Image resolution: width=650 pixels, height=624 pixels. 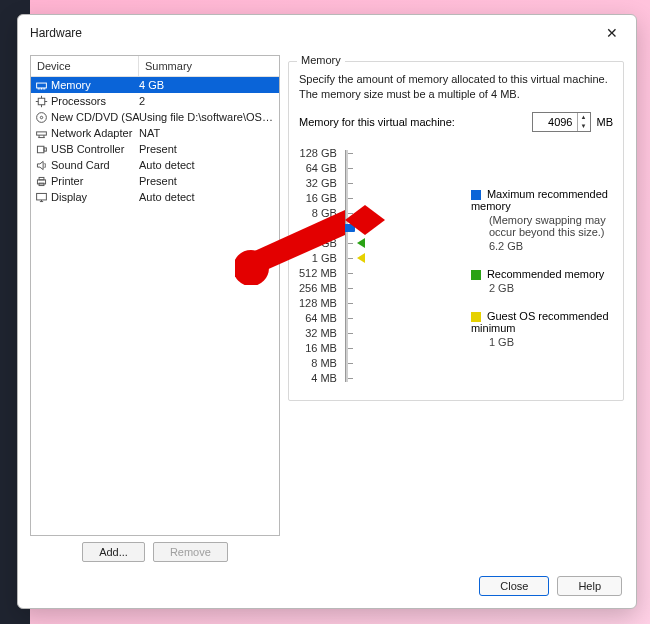 What do you see at coordinates (562, 122) in the screenshot?
I see `memory-spinner: ▲ ▼` at bounding box center [562, 122].